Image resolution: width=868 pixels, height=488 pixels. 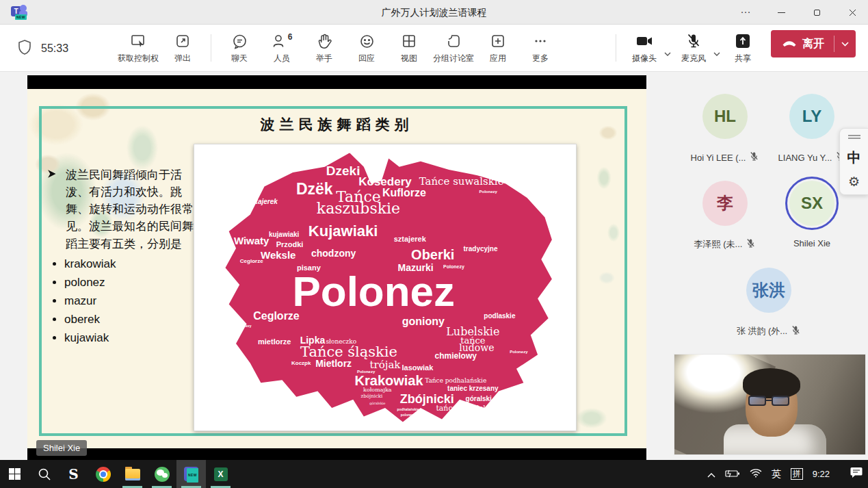 I want to click on share-button: 共享, so click(x=743, y=48).